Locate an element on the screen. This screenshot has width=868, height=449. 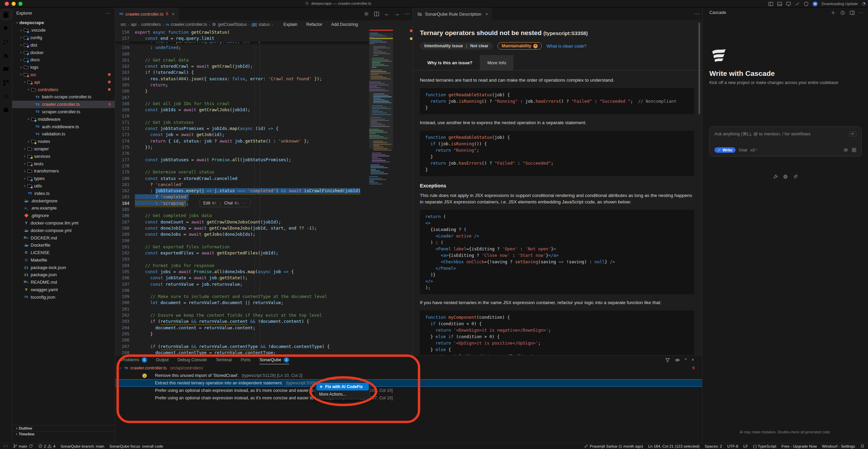
code-line-203: 203 if (returnValue && returnValue.conte… is located at coordinates (242, 321).